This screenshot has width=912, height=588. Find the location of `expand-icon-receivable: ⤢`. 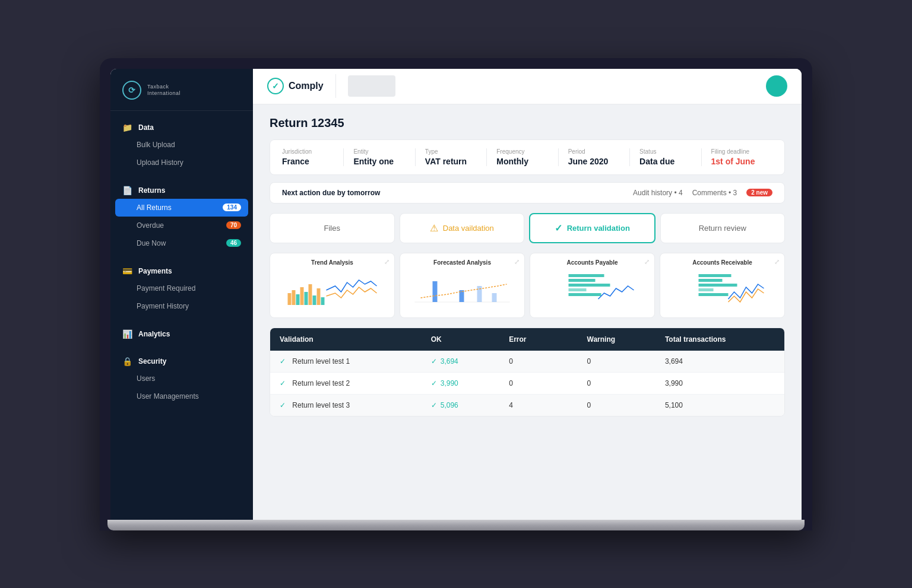

expand-icon-receivable: ⤢ is located at coordinates (777, 262).